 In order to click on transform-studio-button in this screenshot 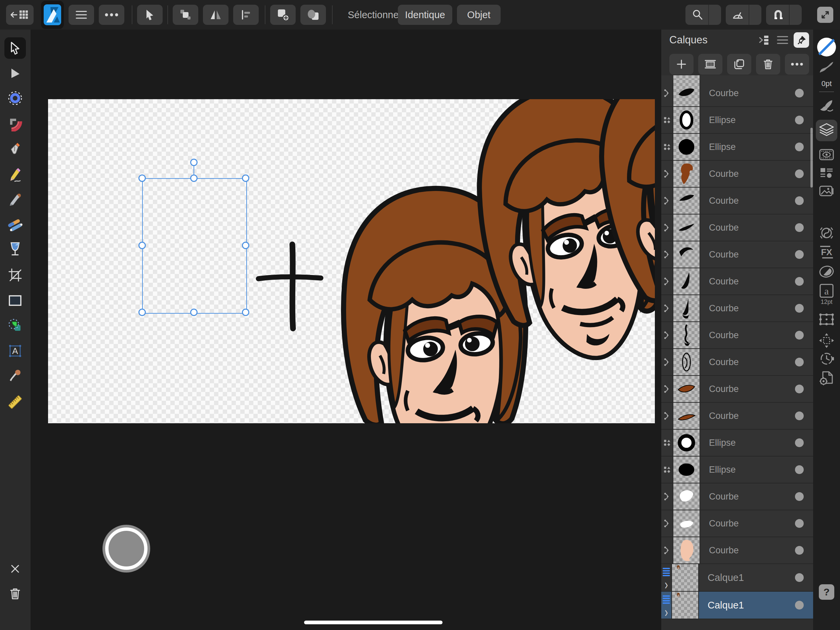, I will do `click(826, 319)`.